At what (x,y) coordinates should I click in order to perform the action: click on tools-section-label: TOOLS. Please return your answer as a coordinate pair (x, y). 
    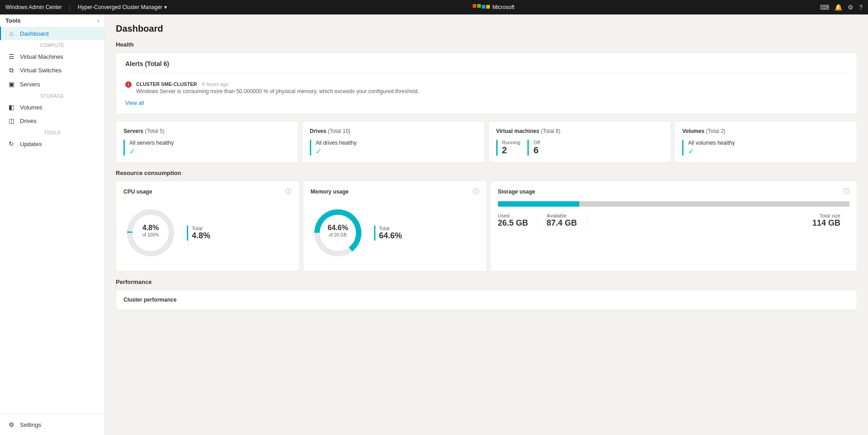
    Looking at the image, I should click on (52, 132).